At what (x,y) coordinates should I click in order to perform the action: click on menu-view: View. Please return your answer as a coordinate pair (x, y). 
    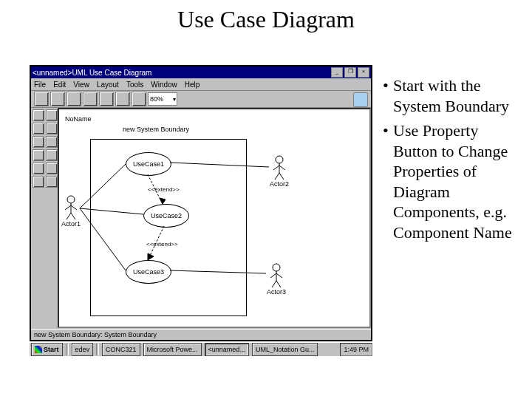
    Looking at the image, I should click on (81, 84).